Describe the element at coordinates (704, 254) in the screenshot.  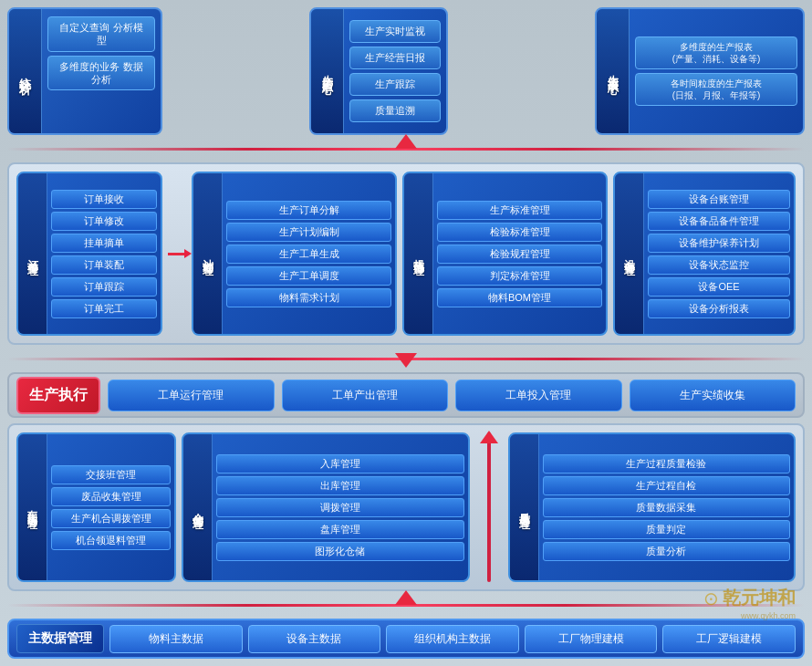
I see `equip-box: 设备管理 设备台账管理 设备备品备件管理 设备维护保养计划 设备状态监控 设备O…` at that location.